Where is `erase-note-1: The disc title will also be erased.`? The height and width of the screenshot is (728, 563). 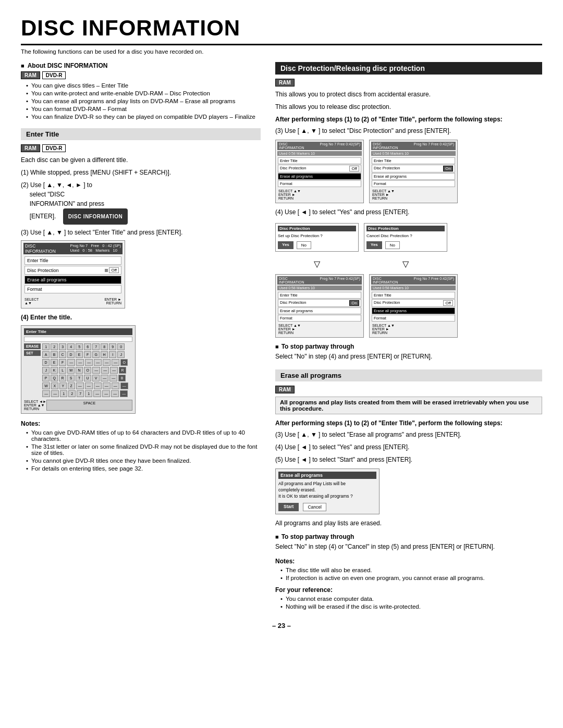
erase-note-1: The disc title will also be erased. is located at coordinates (411, 570).